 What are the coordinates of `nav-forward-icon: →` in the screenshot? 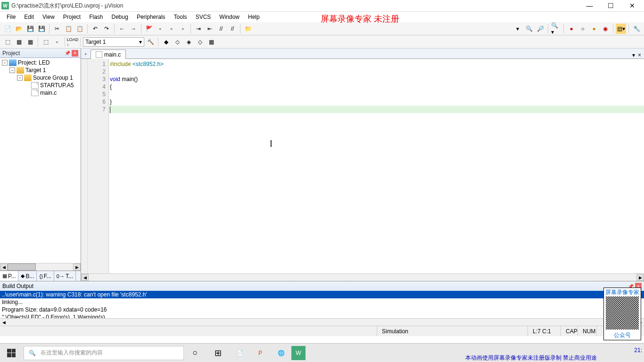 It's located at (133, 29).